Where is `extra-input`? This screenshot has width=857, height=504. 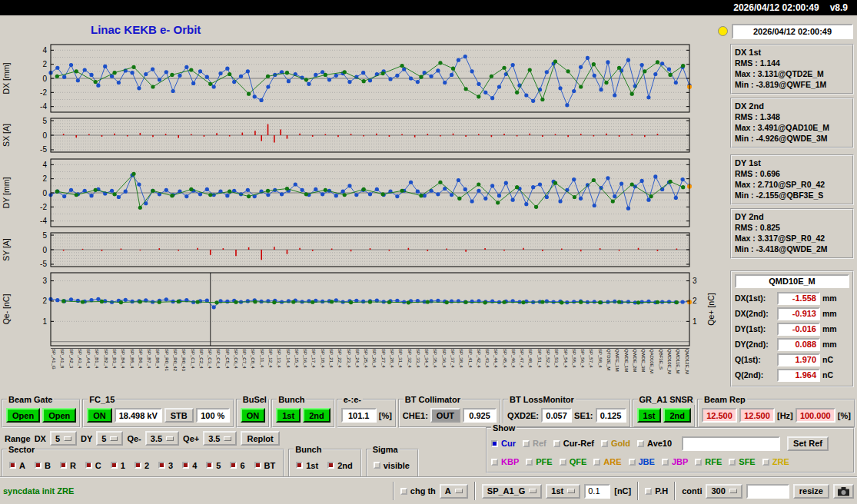
extra-input is located at coordinates (768, 492).